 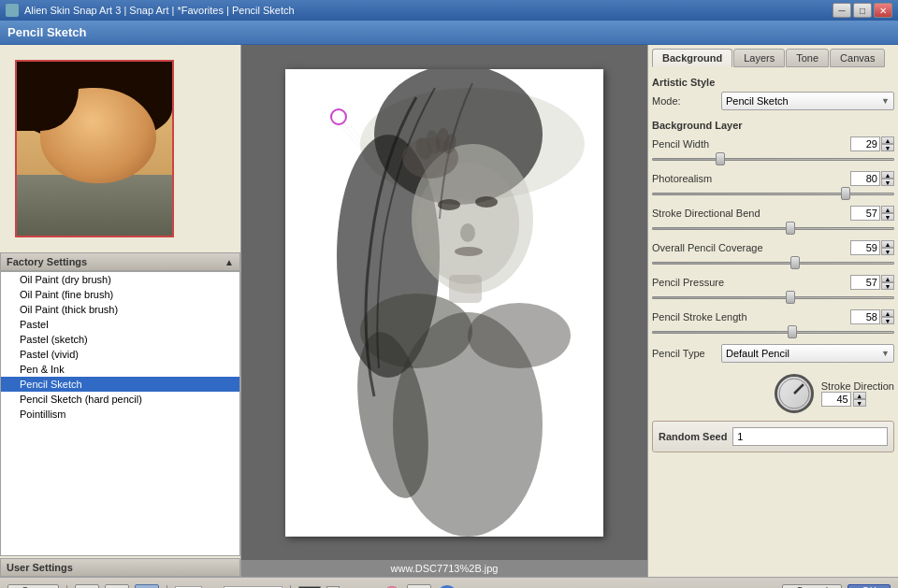 I want to click on stroke-bend-label: Stroke Directional Bend, so click(x=706, y=213).